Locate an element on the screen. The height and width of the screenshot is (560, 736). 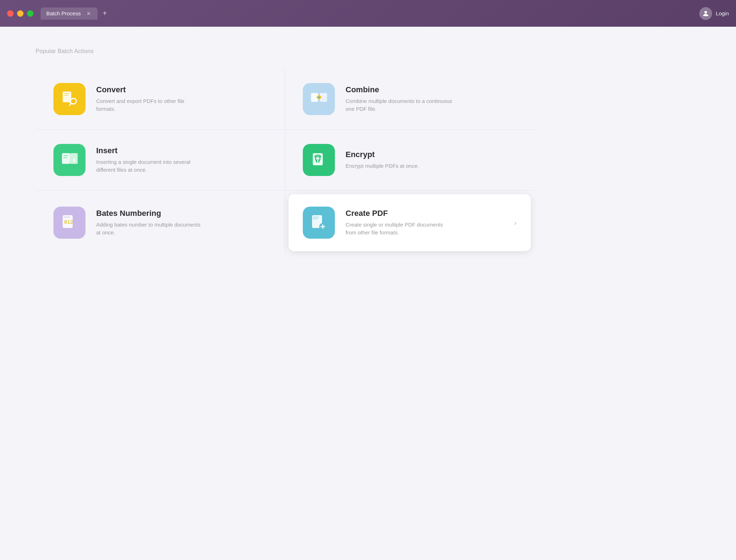
traffic-lights is located at coordinates (20, 14).